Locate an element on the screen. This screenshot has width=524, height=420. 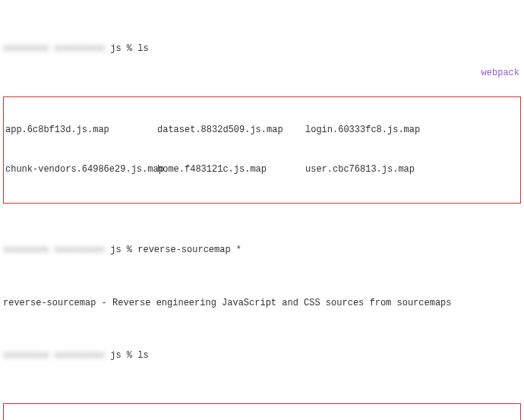
ls-row-1: app.6c8bf13d.js.mapdataset.8832d509.js.m… is located at coordinates (262, 131).